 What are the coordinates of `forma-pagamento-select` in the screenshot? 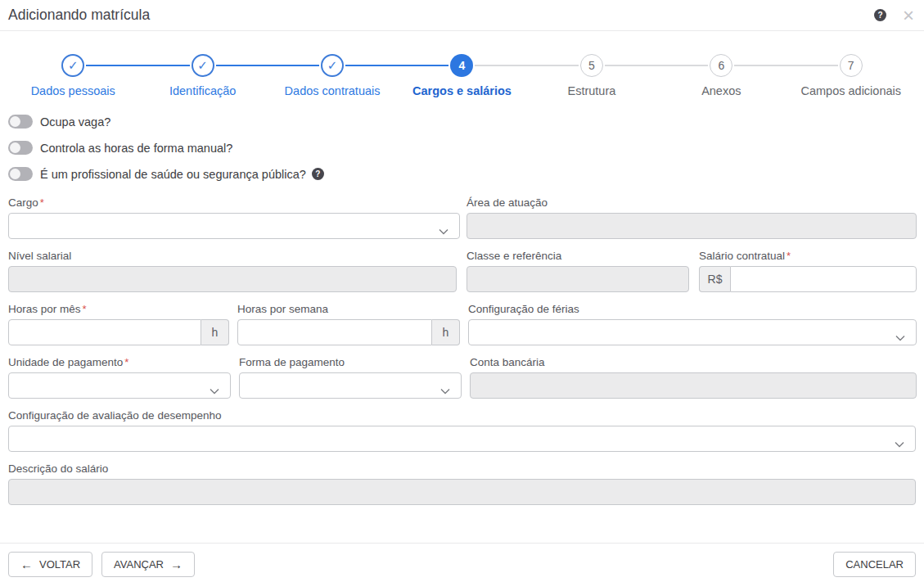 It's located at (350, 386).